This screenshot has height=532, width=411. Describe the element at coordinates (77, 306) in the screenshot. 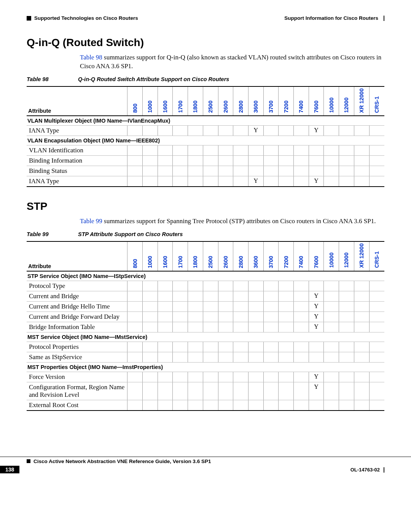

I see `attribute-name: Current and Bridge Hello Time` at that location.